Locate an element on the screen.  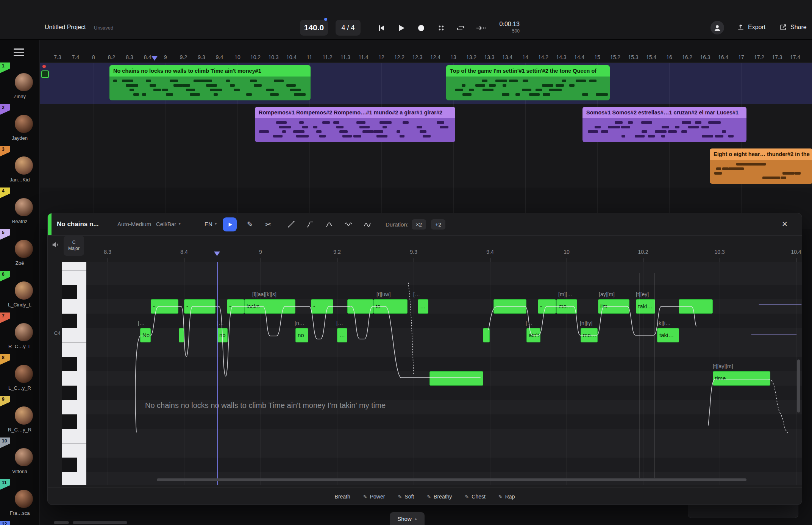
menu-button is located at coordinates (19, 52).